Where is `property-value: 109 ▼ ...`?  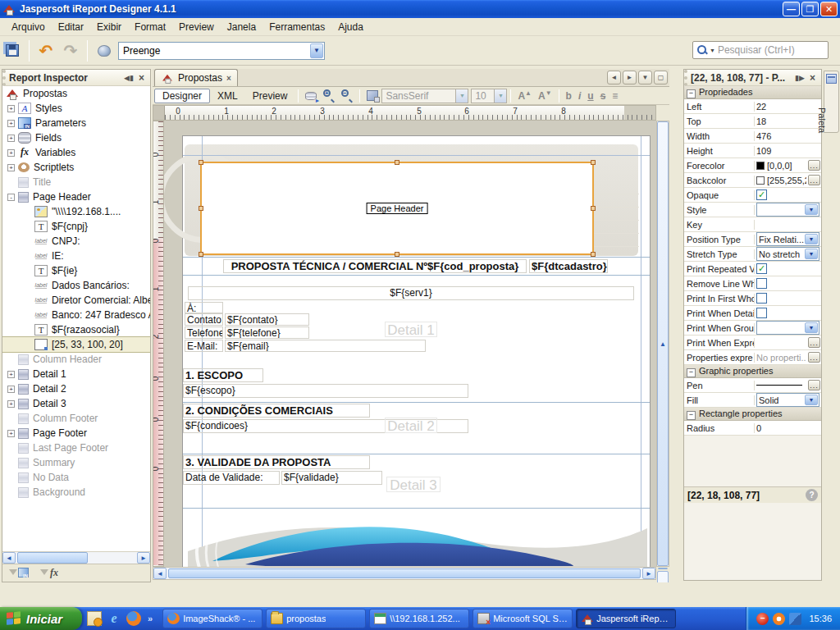
property-value: 109 ▼ ... is located at coordinates (788, 151).